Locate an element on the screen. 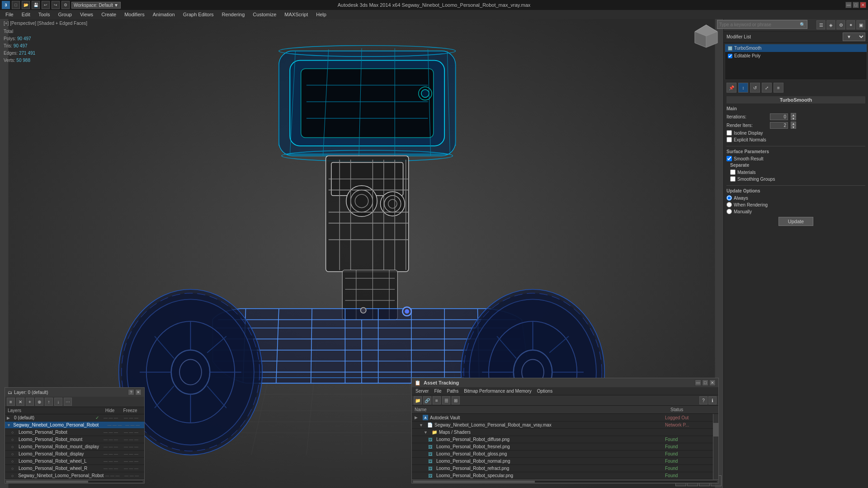  iterations-input is located at coordinates (779, 117).